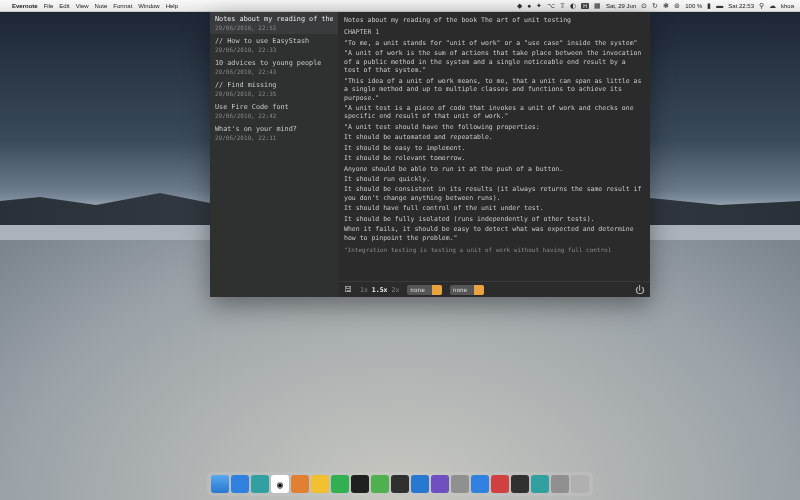 This screenshot has height=500, width=800. Describe the element at coordinates (400, 484) in the screenshot. I see `system-dock: ◉` at that location.